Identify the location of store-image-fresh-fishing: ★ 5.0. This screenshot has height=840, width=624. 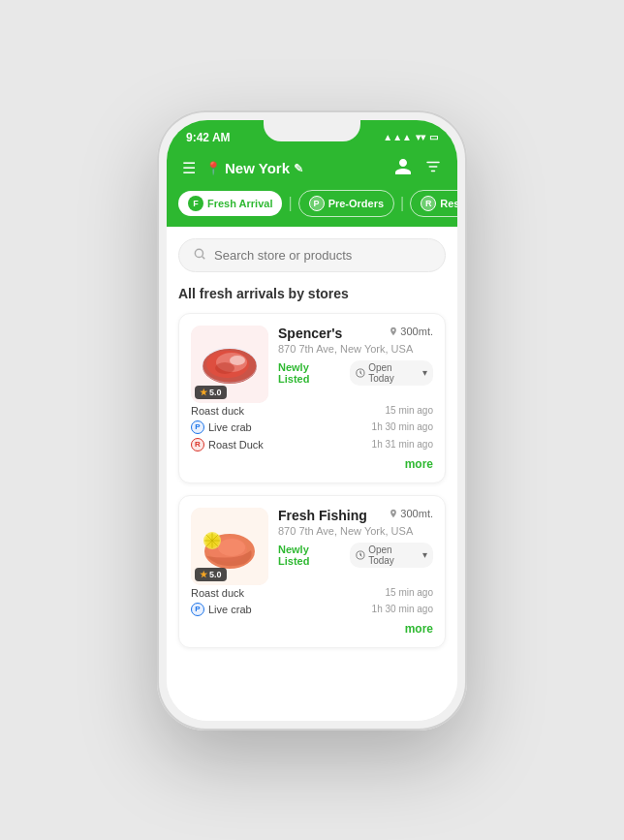
(230, 546).